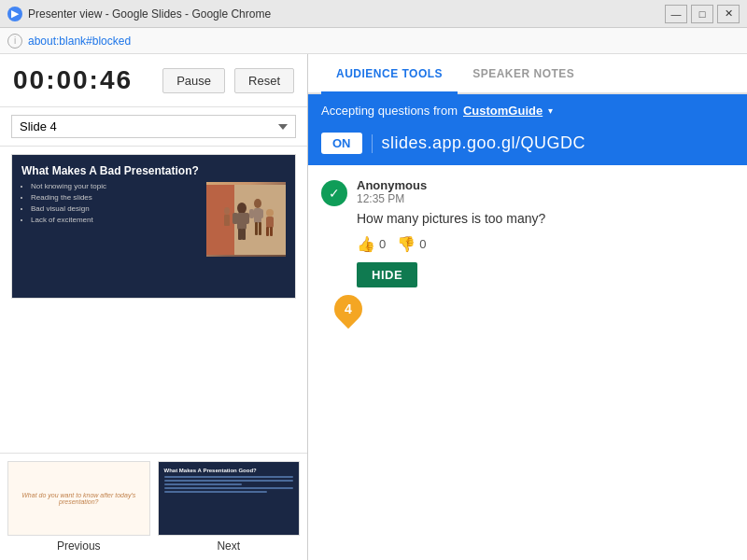 The image size is (747, 560). What do you see at coordinates (383, 245) in the screenshot?
I see `thumbs-up-count: 0` at bounding box center [383, 245].